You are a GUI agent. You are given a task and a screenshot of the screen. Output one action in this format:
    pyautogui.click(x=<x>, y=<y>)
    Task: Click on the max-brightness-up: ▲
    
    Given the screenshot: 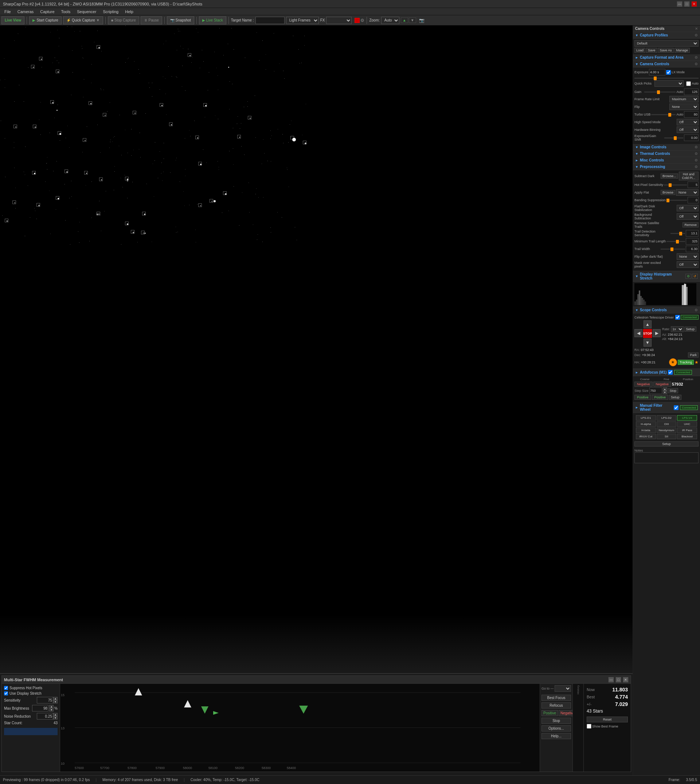 What is the action you would take?
    pyautogui.click(x=52, y=706)
    